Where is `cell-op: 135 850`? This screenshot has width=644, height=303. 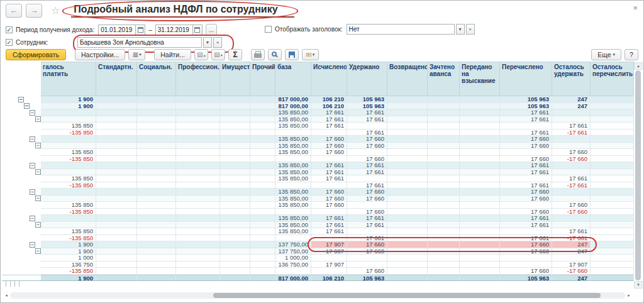
cell-op: 135 850 is located at coordinates (69, 126).